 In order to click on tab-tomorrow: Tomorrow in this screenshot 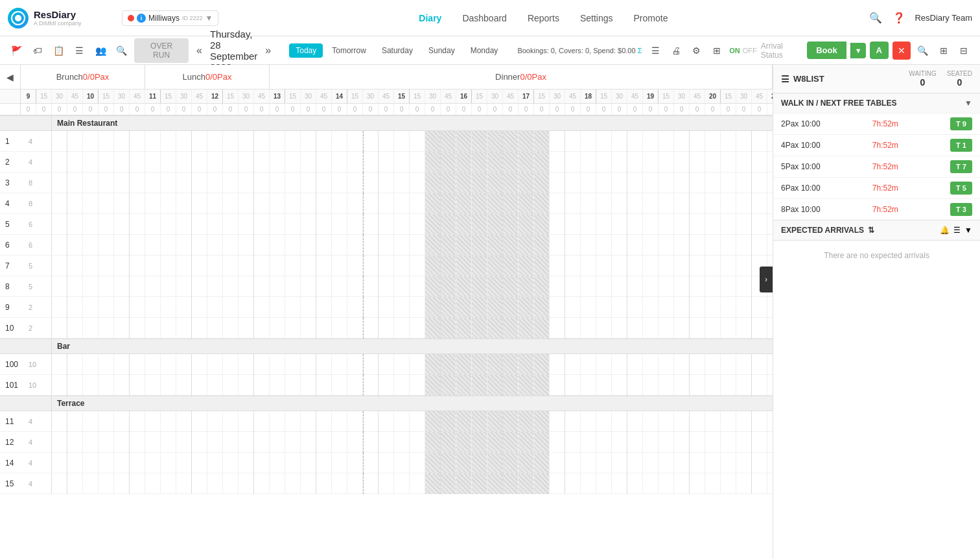, I will do `click(349, 51)`.